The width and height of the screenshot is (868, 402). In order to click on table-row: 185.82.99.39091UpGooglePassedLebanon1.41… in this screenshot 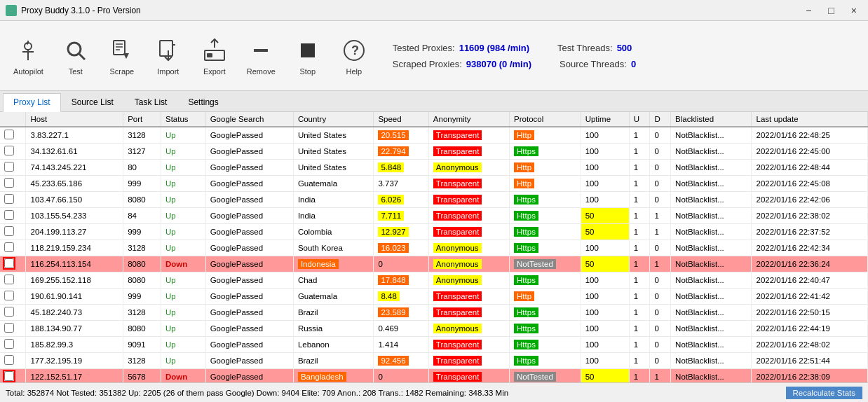, I will do `click(434, 345)`.